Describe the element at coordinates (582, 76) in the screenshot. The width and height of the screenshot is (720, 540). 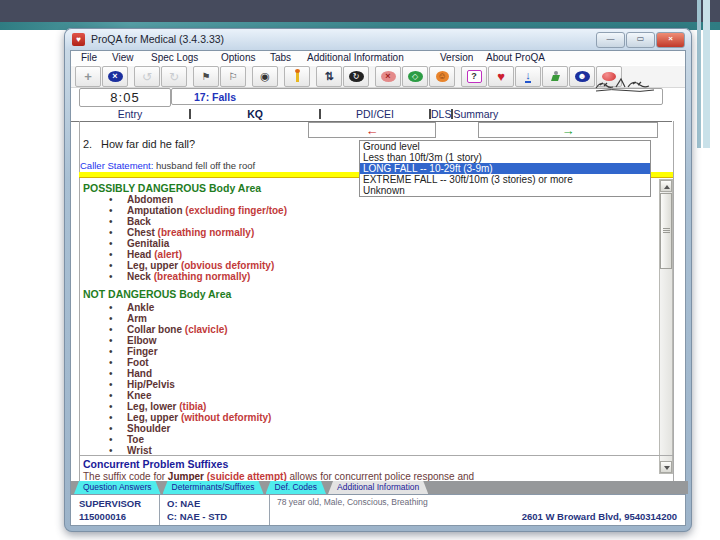
I see `face-blue-icon: ☻` at that location.